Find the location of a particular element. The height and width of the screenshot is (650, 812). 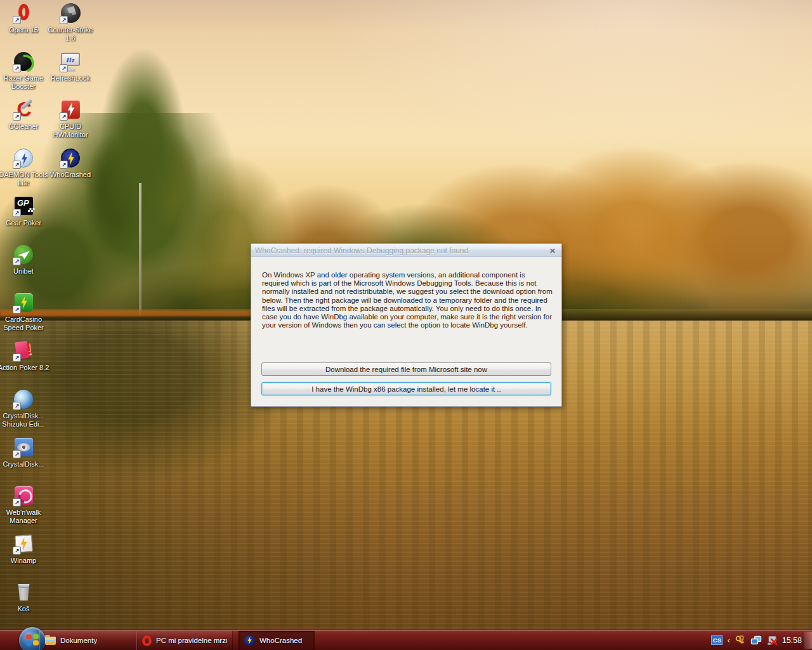

desktop-icon-counter-strike: ↗ Counter-Strike 1.6 is located at coordinates (70, 22).